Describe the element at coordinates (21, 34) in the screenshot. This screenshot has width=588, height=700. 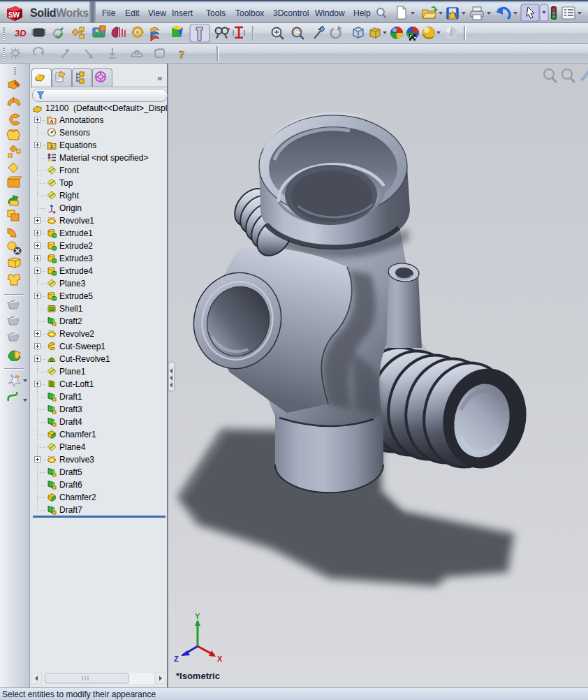
I see `svg-text: 3D` at that location.